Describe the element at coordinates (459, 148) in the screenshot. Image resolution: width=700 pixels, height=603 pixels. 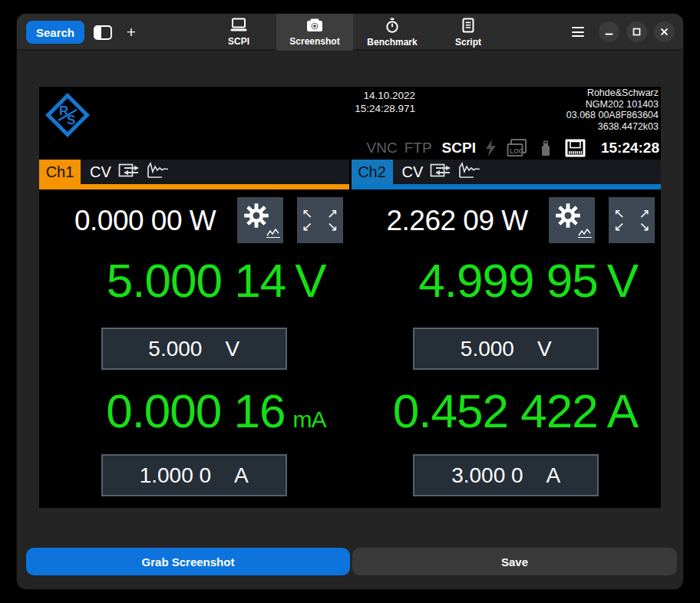
I see `scpi-status: SCPI` at that location.